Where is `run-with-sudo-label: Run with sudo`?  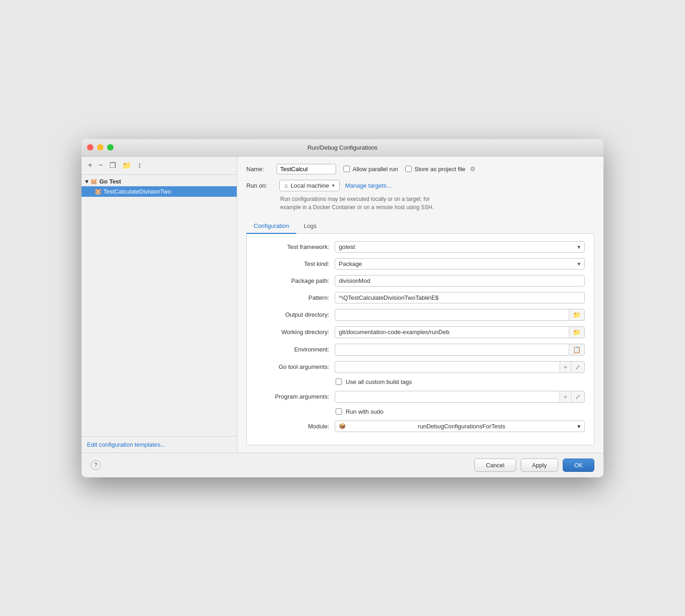 run-with-sudo-label: Run with sudo is located at coordinates (364, 412).